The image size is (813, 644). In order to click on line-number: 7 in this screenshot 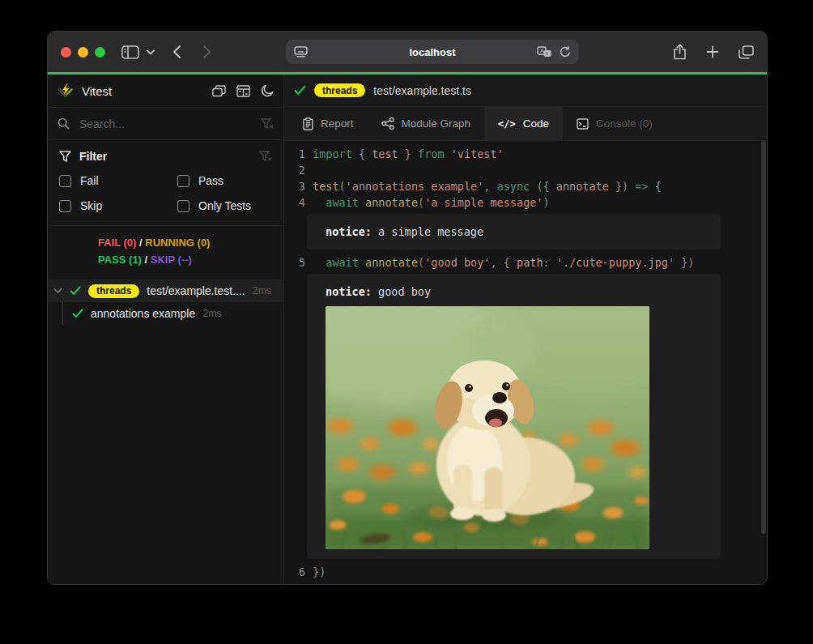, I will do `click(298, 582)`.